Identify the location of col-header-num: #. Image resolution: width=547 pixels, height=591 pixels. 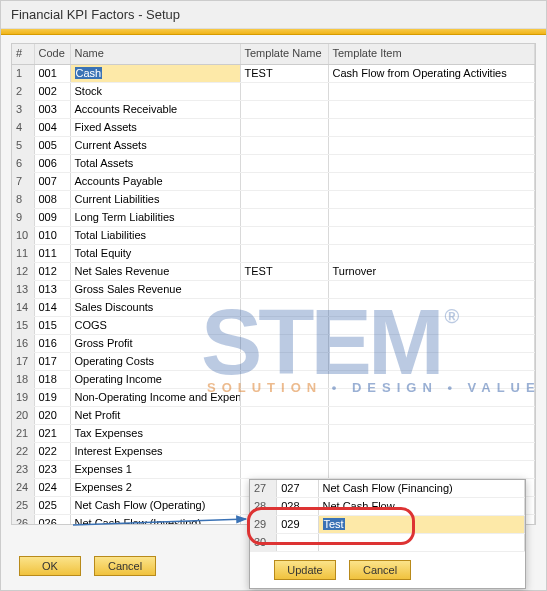
(23, 54).